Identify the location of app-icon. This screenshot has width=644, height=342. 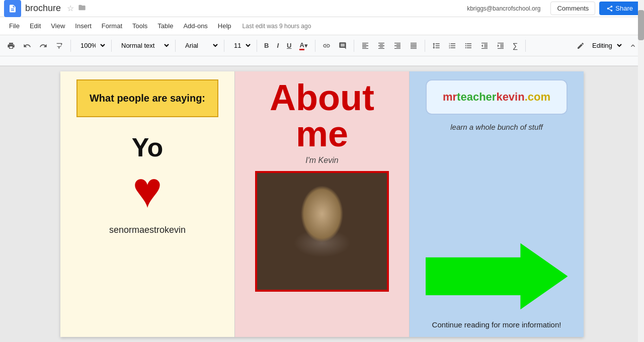
(13, 9).